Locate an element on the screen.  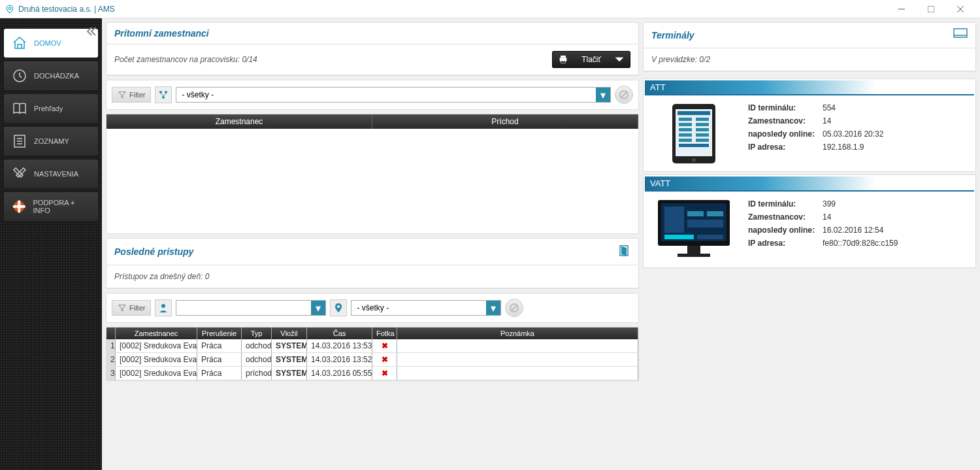
terminal-card: VATTID terminálu:399Zamestnancov:14napos… is located at coordinates (809, 221).